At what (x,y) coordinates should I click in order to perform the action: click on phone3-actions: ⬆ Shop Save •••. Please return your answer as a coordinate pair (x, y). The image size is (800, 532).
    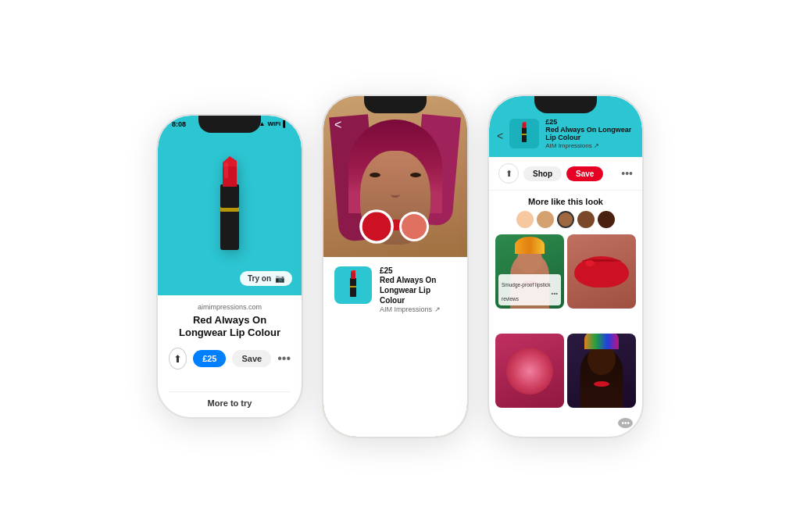
    Looking at the image, I should click on (566, 173).